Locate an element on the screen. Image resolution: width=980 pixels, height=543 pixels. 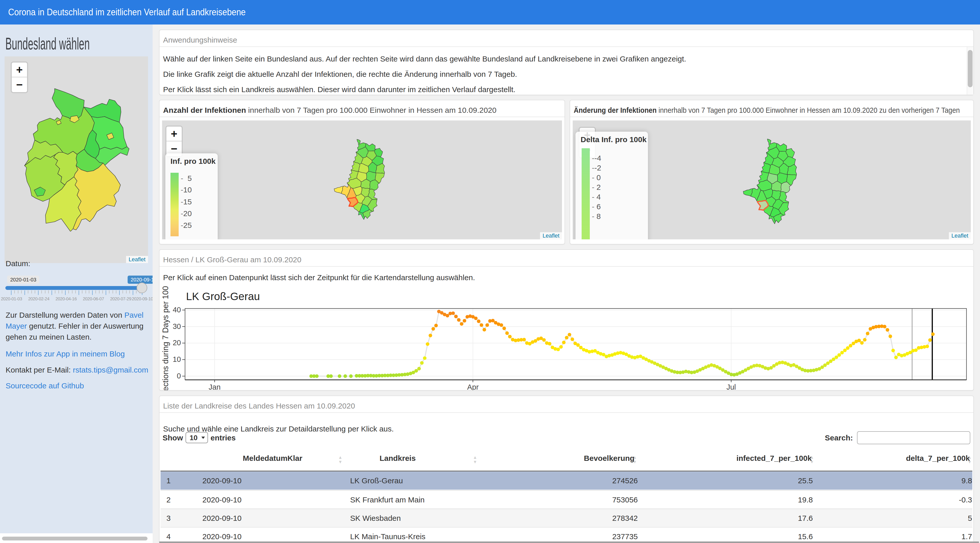
svg-text: Jul is located at coordinates (731, 387).